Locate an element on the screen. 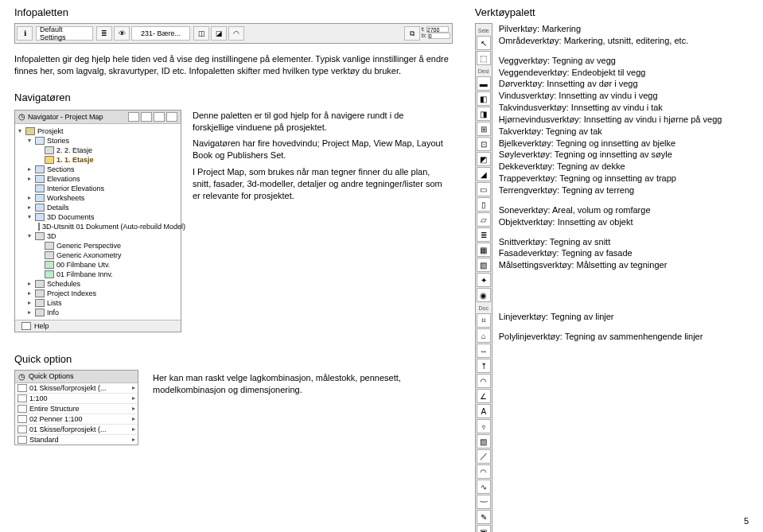  door-tool-icon: ◨ is located at coordinates (484, 114).